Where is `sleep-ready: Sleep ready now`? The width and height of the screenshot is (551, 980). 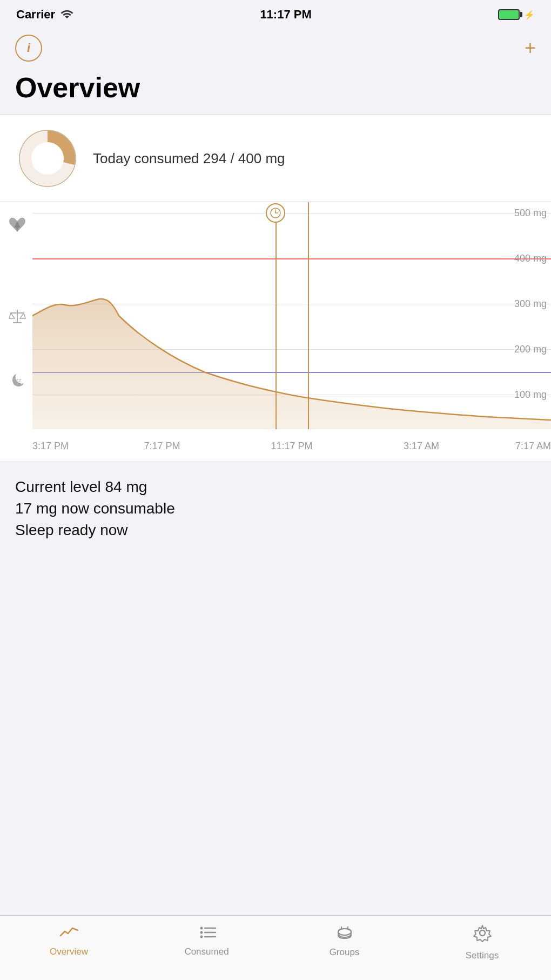
sleep-ready: Sleep ready now is located at coordinates (276, 530).